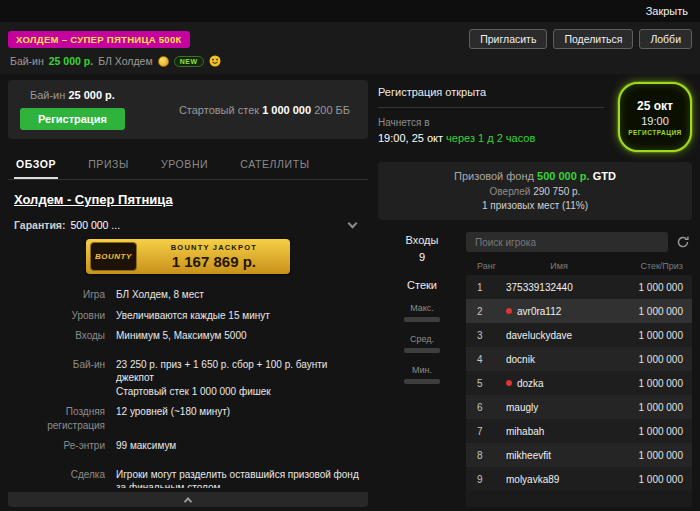  Describe the element at coordinates (652, 266) in the screenshot. I see `stack-header: Стек/Приз` at that location.